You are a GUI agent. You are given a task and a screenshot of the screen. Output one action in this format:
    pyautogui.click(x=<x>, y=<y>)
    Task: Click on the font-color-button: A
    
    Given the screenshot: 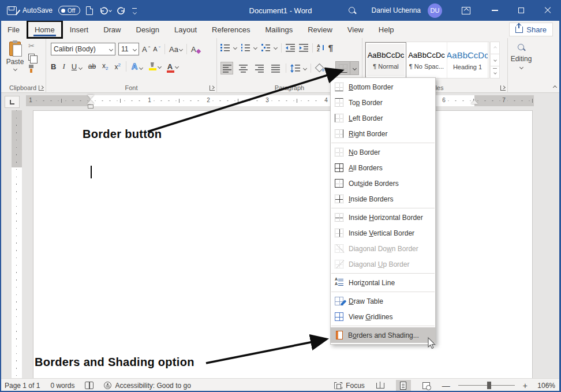 What is the action you would take?
    pyautogui.click(x=173, y=67)
    